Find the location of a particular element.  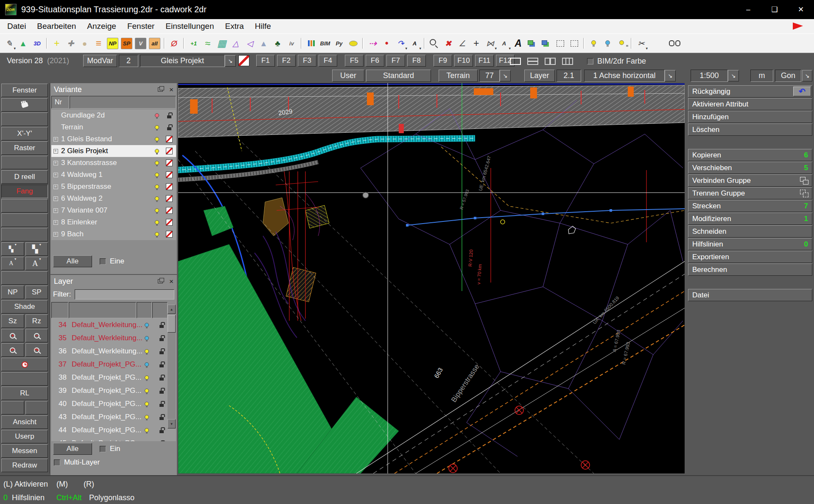

flag-icon is located at coordinates (798, 26).